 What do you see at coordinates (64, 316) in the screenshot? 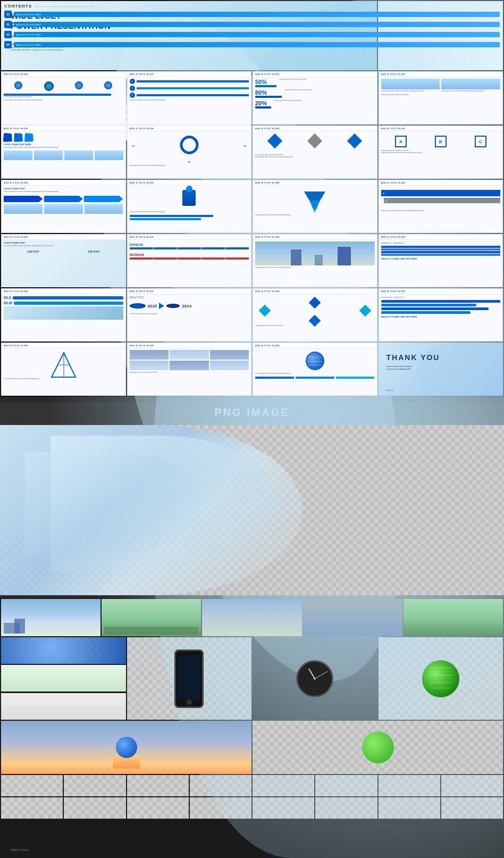
I see `slide-body: 00.0 00.0t` at bounding box center [64, 316].